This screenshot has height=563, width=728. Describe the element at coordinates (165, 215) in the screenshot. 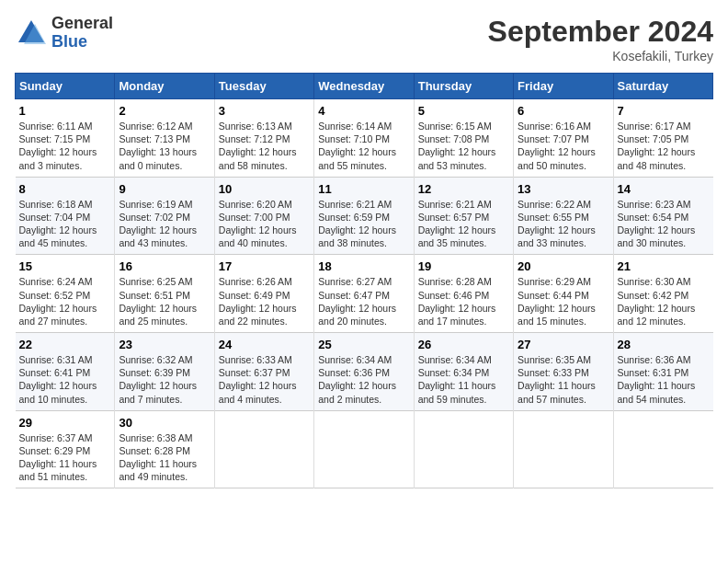

I see `calendar-cell: 9Sunrise: 6:19 AM Sunset: 7:02 PM Daylig…` at that location.